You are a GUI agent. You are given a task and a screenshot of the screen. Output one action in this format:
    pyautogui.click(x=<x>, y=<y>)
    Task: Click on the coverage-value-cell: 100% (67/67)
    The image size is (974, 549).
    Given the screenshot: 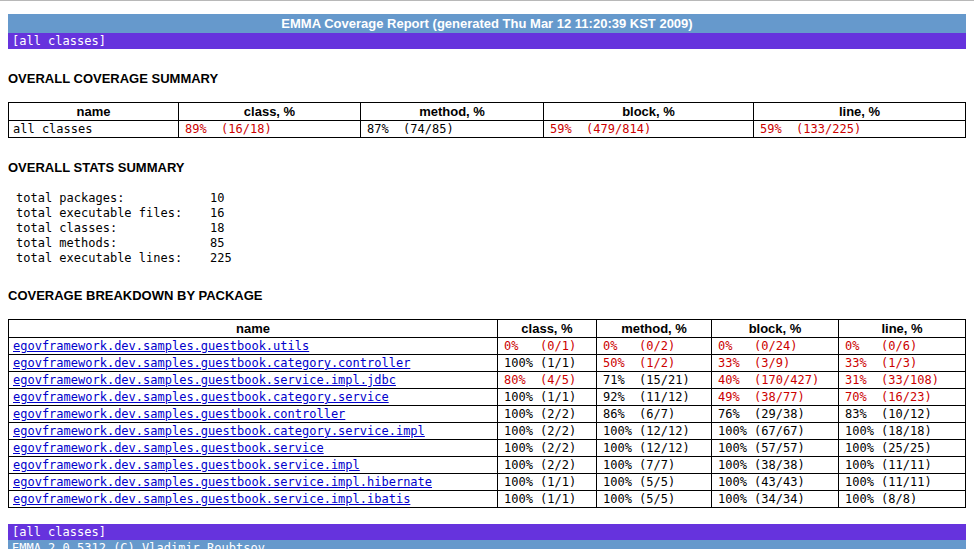 What is the action you would take?
    pyautogui.click(x=776, y=432)
    